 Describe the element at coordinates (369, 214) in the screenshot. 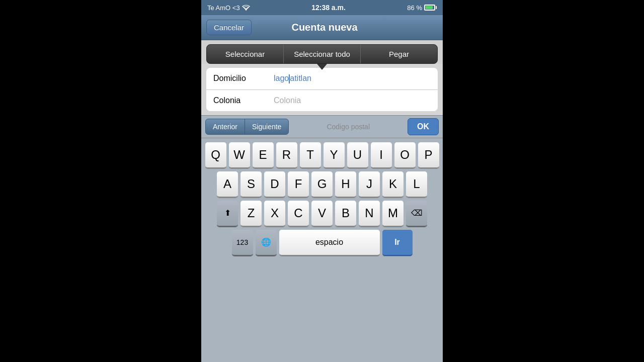

I see `key-n: N` at that location.